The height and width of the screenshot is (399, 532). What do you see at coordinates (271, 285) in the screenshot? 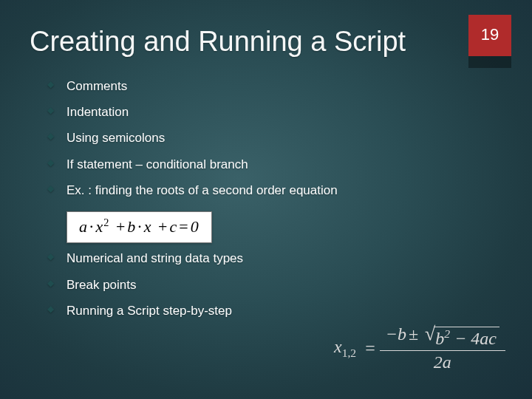
I see `list-item: Break points` at bounding box center [271, 285].